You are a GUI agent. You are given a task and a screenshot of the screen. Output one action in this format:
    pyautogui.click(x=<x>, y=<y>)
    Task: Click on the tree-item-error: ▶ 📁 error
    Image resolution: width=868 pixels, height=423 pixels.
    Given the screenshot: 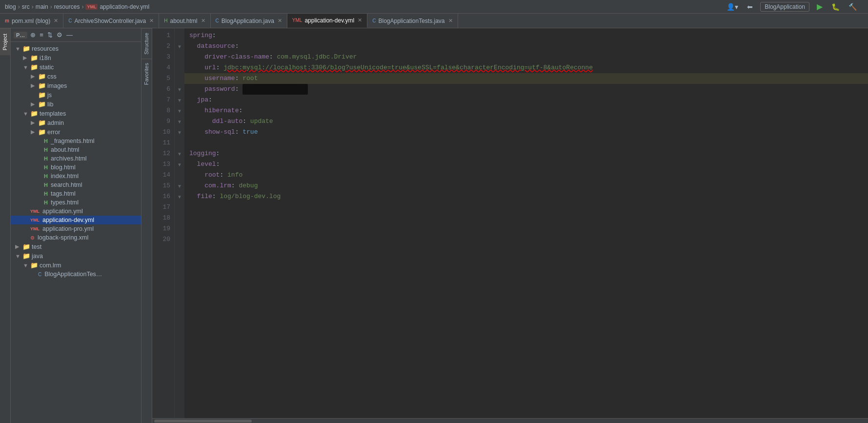 What is the action you would take?
    pyautogui.click(x=76, y=132)
    